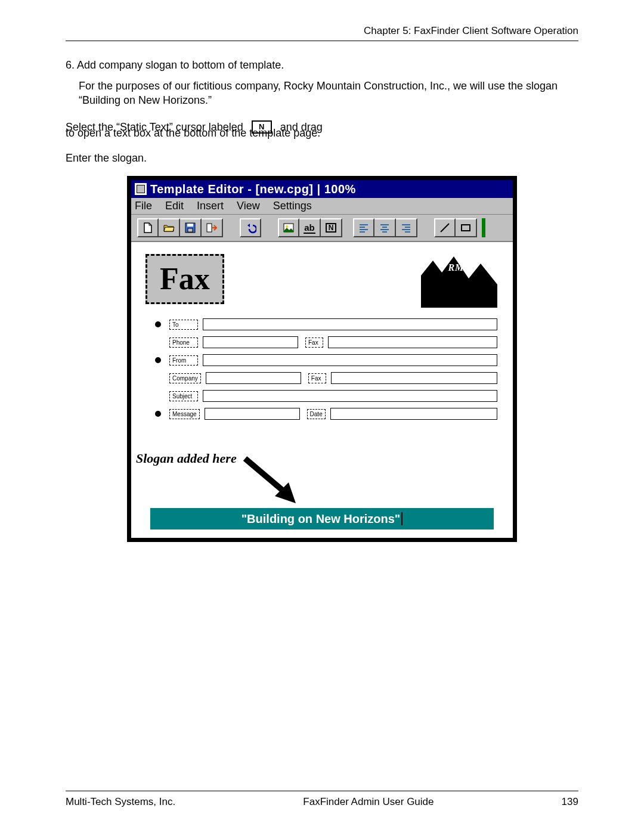 Image resolution: width=644 pixels, height=833 pixels. Describe the element at coordinates (331, 228) in the screenshot. I see `n-label: N` at that location.